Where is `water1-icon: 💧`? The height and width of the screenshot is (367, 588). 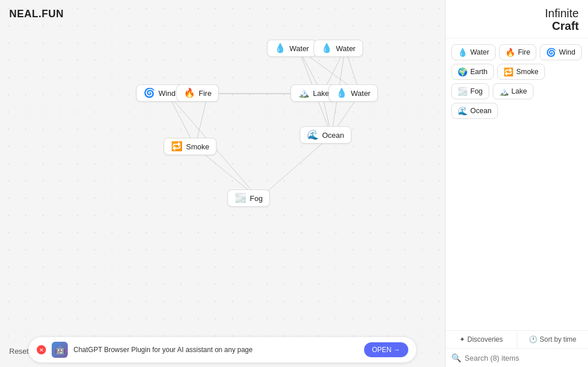
water1-icon: 💧 is located at coordinates (280, 48).